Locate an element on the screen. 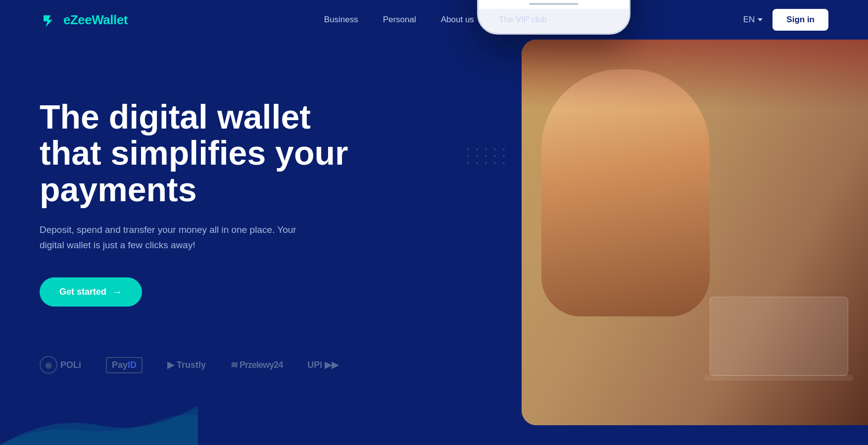  decorative-dots is located at coordinates (487, 156).